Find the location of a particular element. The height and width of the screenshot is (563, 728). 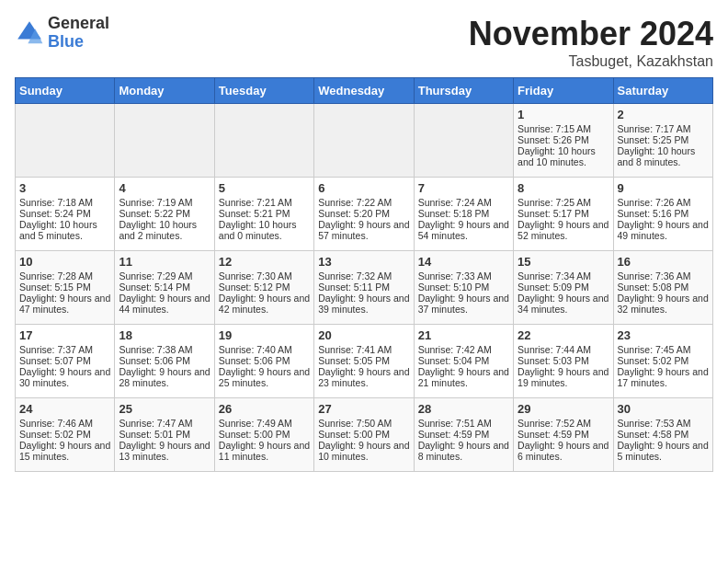

day-info: Sunrise: 7:22 AM is located at coordinates (364, 202).